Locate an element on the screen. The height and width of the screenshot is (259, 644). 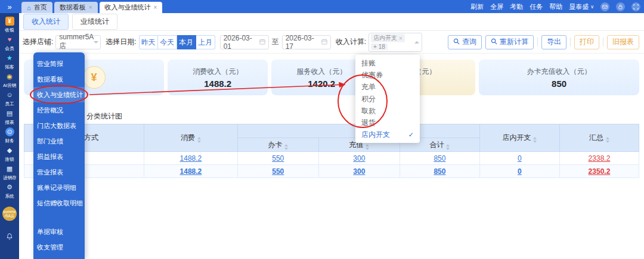
option-credit: 挂账 is located at coordinates (388, 63).